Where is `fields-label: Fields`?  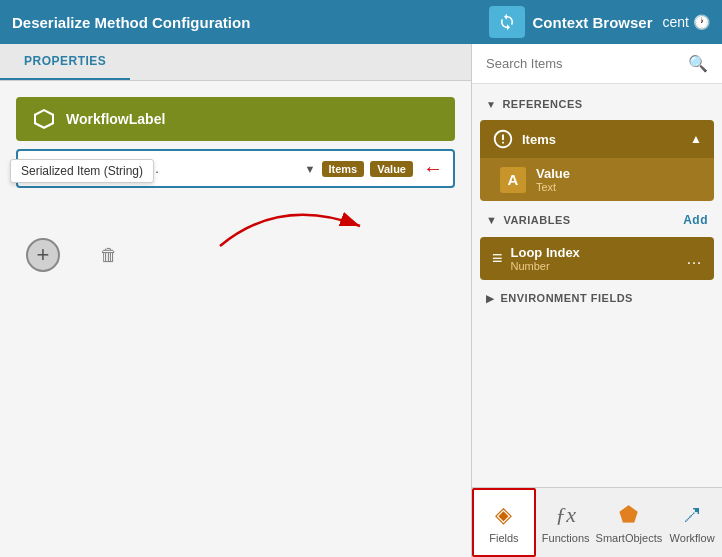
fields-label: Fields is located at coordinates (504, 538).